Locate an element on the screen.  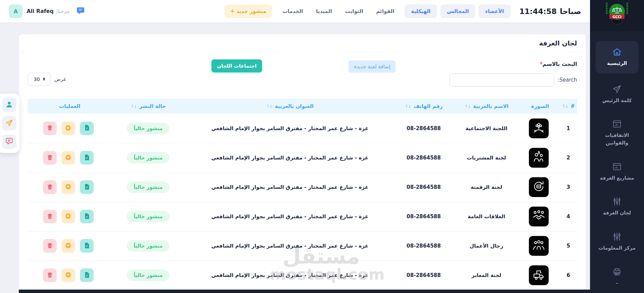
business-people-icon is located at coordinates (539, 246).